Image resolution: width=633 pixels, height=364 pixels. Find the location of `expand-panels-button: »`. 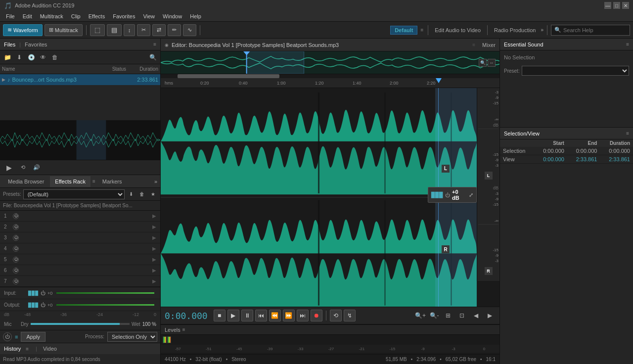

expand-panels-button: » is located at coordinates (156, 182).